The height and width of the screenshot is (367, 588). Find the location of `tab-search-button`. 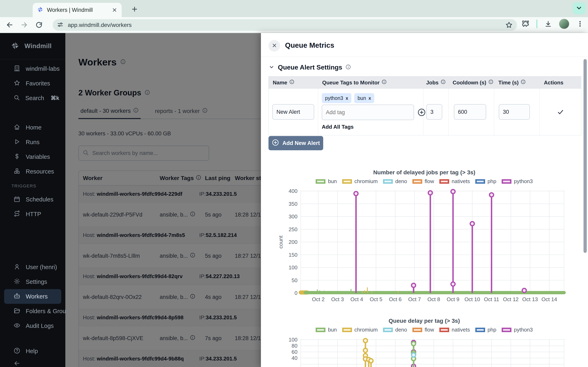

tab-search-button is located at coordinates (579, 8).